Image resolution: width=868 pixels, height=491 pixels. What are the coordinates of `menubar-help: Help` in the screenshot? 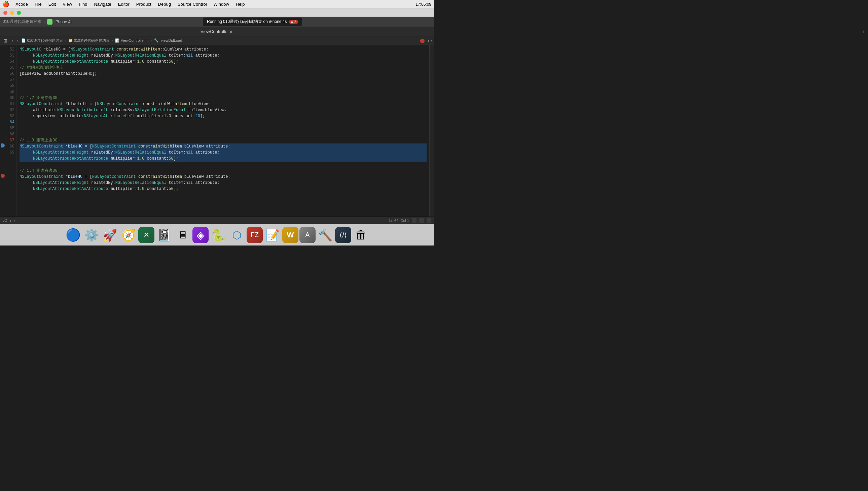 It's located at (241, 4).